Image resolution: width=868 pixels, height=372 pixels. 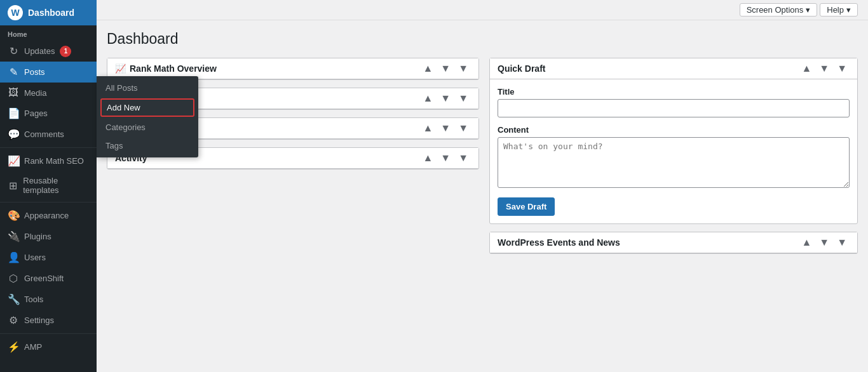 What do you see at coordinates (46, 216) in the screenshot?
I see `sidebar-item-label: Appearance` at bounding box center [46, 216].